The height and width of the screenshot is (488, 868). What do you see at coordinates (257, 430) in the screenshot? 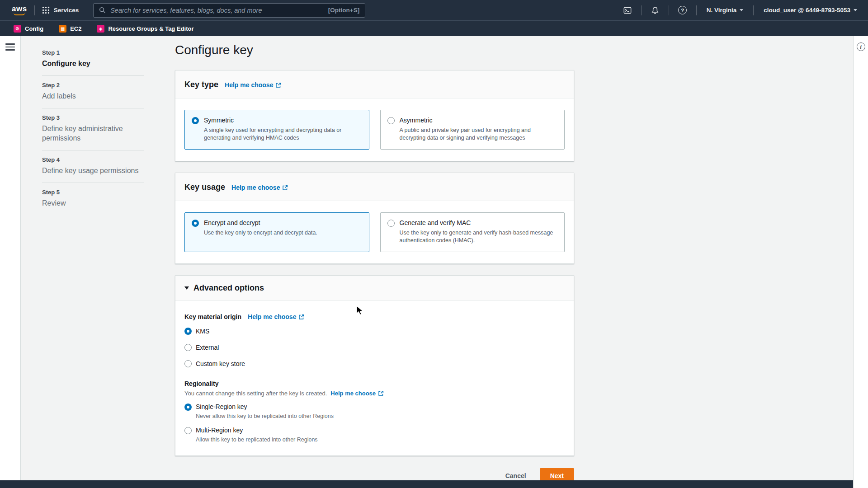
I see `option-label: Multi-Region key` at bounding box center [257, 430].